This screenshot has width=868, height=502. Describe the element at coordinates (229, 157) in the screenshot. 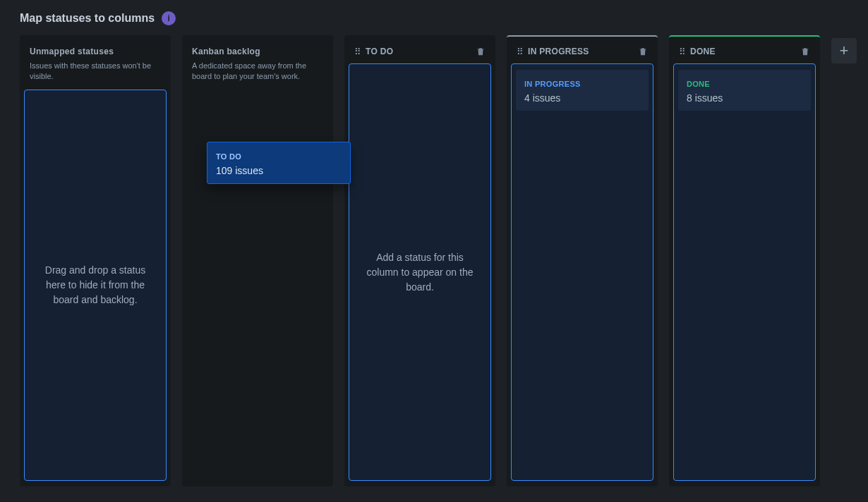

I see `status-badge: TO DO` at that location.